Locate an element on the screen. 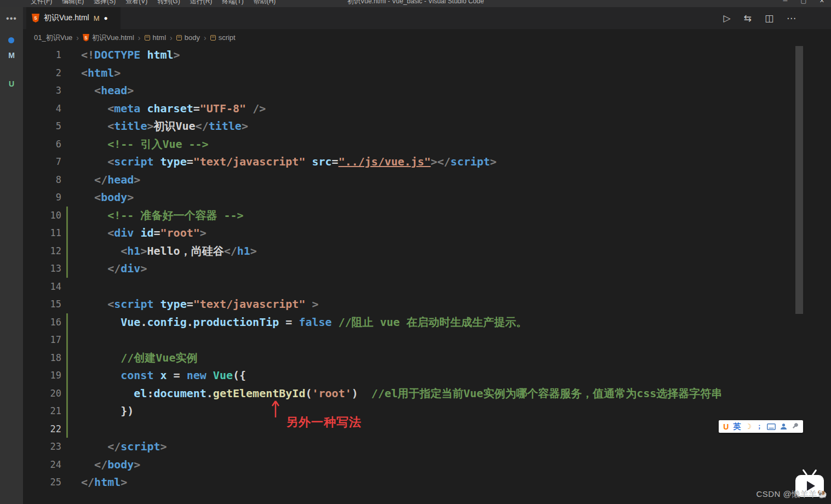 The width and height of the screenshot is (831, 504). code-line: 15 <script type="text/javascript" > is located at coordinates (427, 305).